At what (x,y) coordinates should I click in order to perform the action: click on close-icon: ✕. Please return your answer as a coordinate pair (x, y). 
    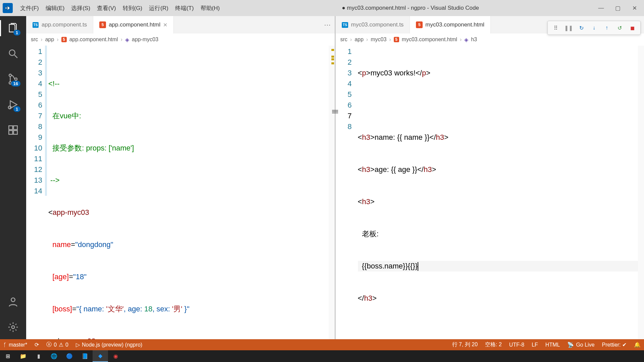
    Looking at the image, I should click on (165, 25).